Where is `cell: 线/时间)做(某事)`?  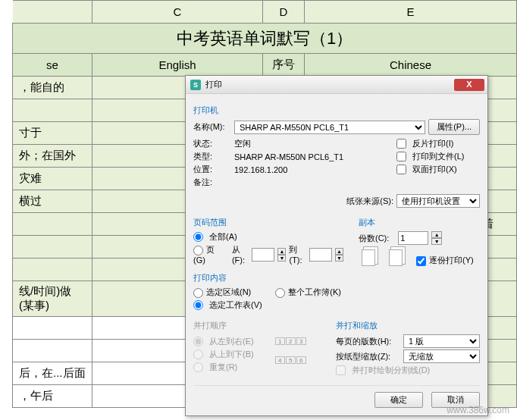
cell: 线/时间)做(某事) is located at coordinates (53, 299).